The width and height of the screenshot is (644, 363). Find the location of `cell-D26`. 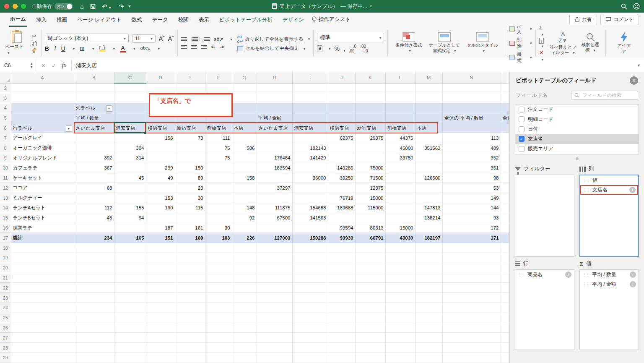

cell-D26 is located at coordinates (160, 328).